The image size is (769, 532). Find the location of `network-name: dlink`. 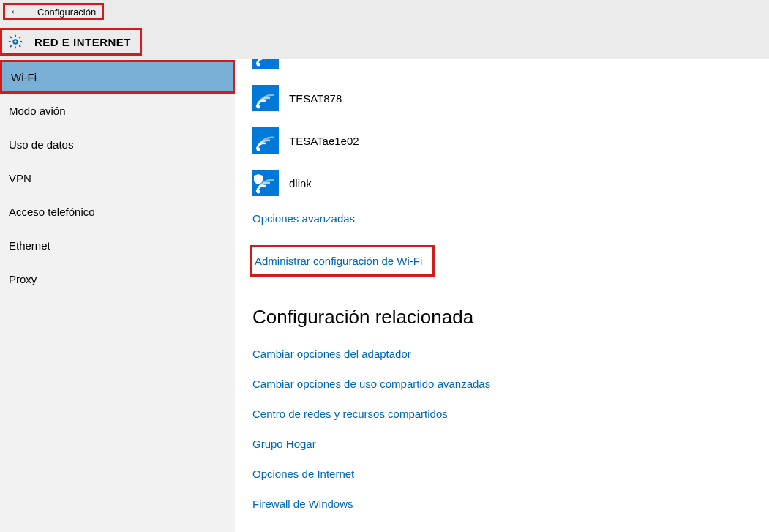

network-name: dlink is located at coordinates (300, 183).